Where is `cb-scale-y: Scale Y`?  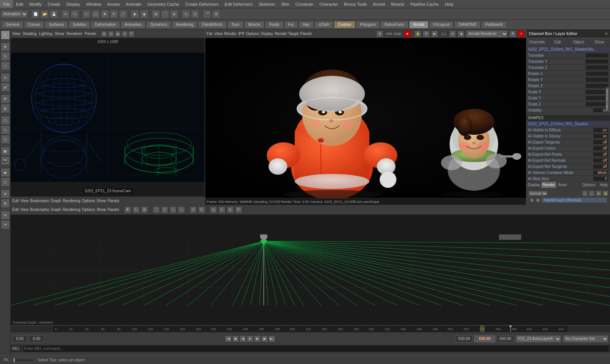 cb-scale-y: Scale Y is located at coordinates (568, 98).